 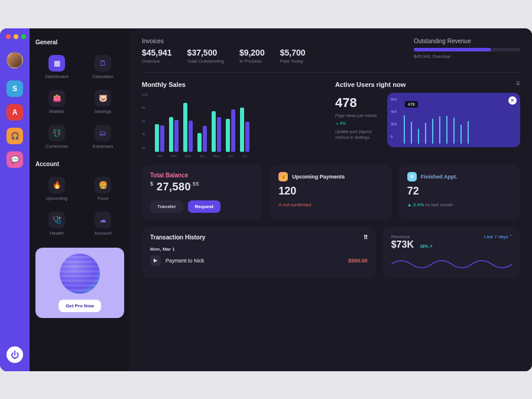 I want to click on sidebar-item-label: Currencies, so click(x=57, y=147).